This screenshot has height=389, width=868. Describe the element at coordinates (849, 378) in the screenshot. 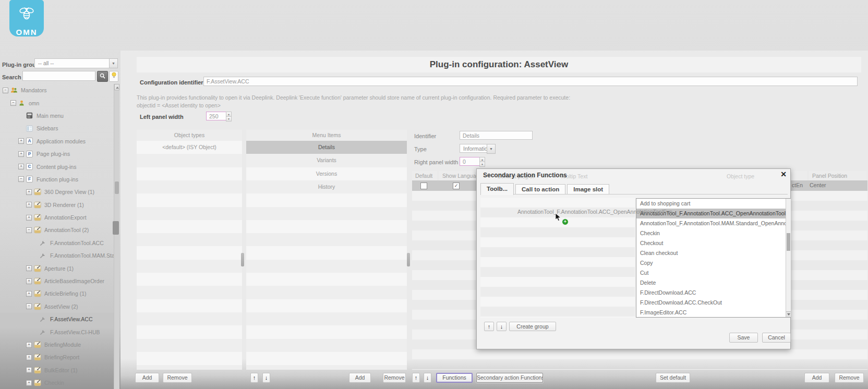

I see `table-remove-button: Remove` at that location.